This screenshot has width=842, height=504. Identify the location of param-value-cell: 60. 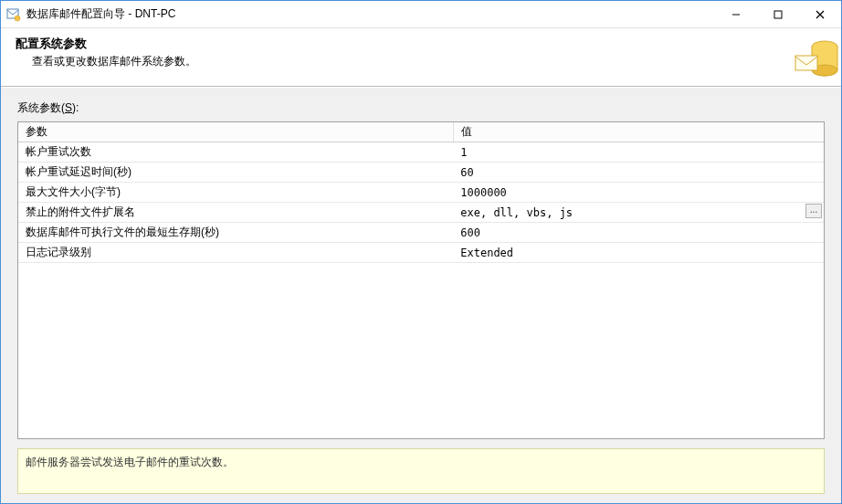
(638, 173).